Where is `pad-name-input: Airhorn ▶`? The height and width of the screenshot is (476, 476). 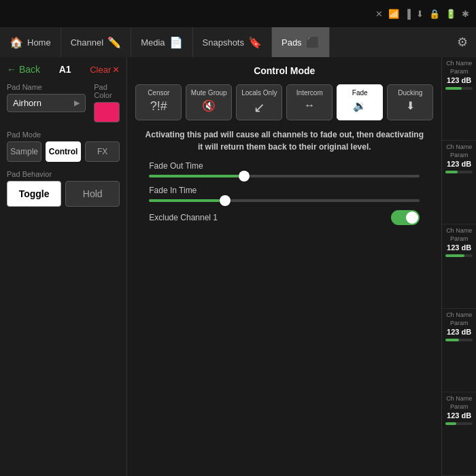 pad-name-input: Airhorn ▶ is located at coordinates (46, 103).